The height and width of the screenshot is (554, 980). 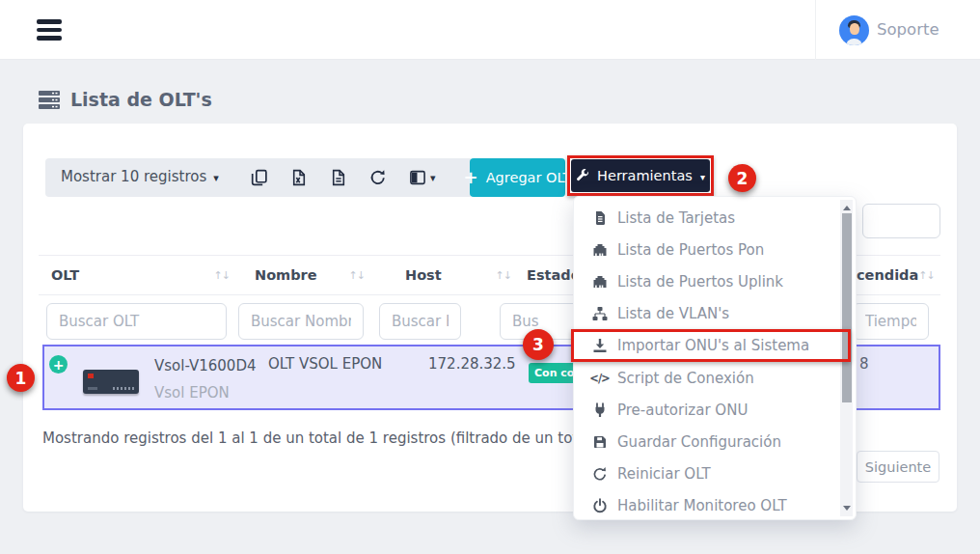 I want to click on page-title: Lista de OLT's, so click(x=125, y=99).